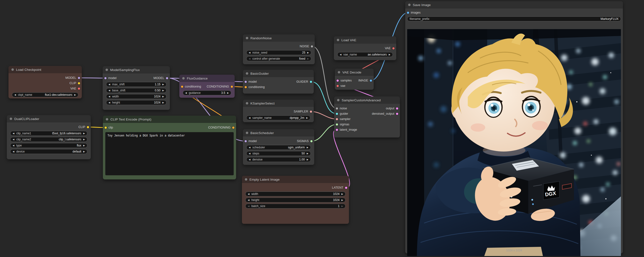 The width and height of the screenshot is (644, 257). What do you see at coordinates (346, 188) in the screenshot?
I see `output-slot-latent` at bounding box center [346, 188].